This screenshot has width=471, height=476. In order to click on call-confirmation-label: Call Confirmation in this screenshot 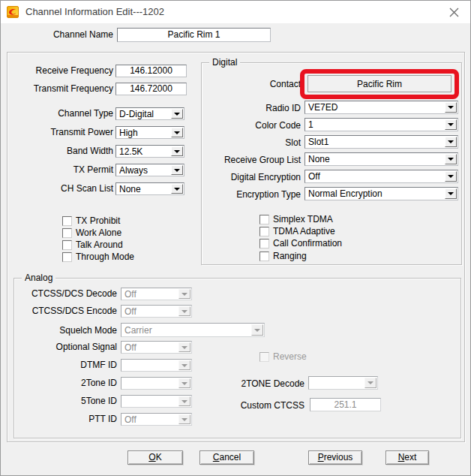, I will do `click(308, 243)`.